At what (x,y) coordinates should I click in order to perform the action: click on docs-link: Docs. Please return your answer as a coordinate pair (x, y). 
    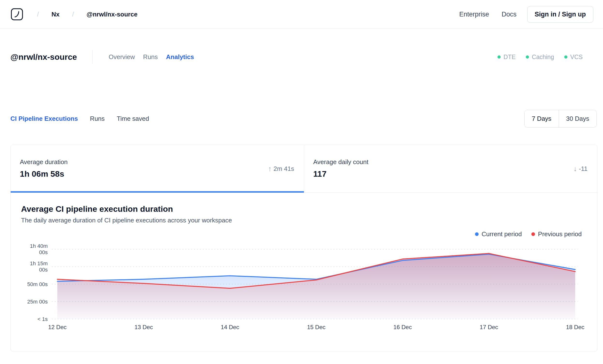
    Looking at the image, I should click on (509, 14).